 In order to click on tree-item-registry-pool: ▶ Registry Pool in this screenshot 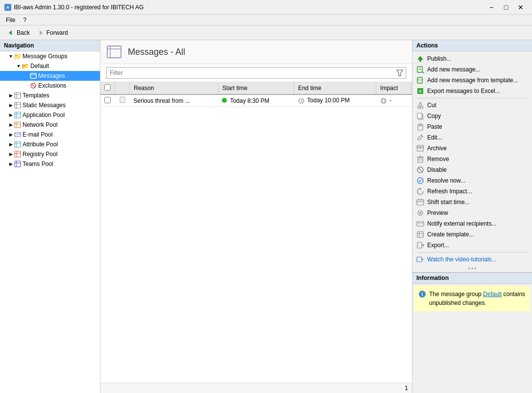, I will do `click(50, 154)`.